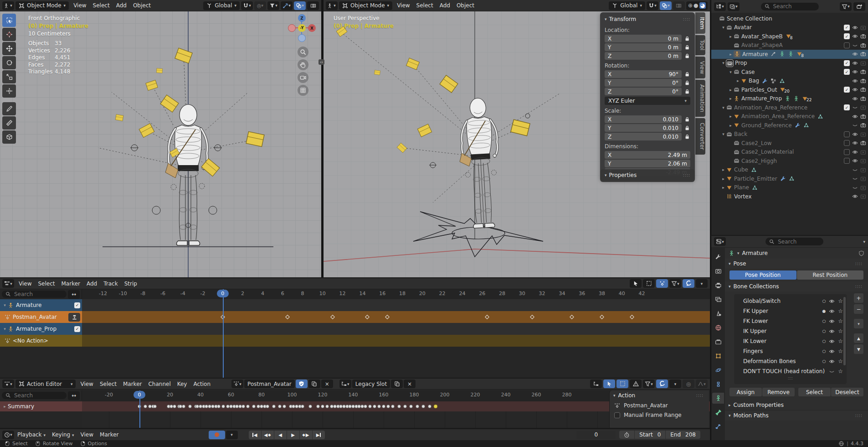  What do you see at coordinates (734, 6) in the screenshot?
I see `outliner-scope-select: ▾` at bounding box center [734, 6].